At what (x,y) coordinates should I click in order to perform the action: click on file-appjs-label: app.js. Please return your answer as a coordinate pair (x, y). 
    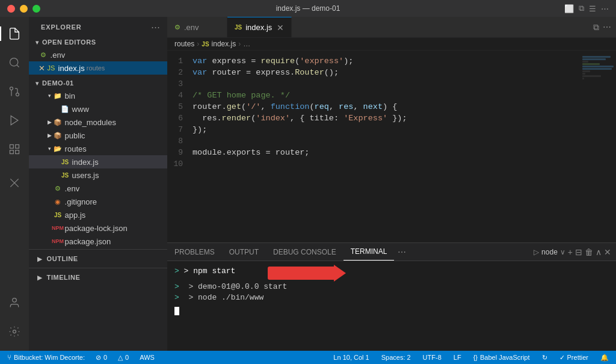
    Looking at the image, I should click on (74, 215).